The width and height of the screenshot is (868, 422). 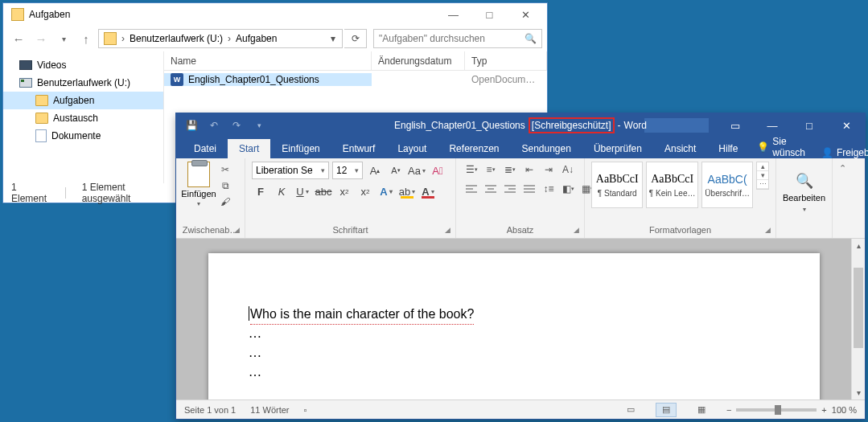 I want to click on superscript-button: x2, so click(x=365, y=191).